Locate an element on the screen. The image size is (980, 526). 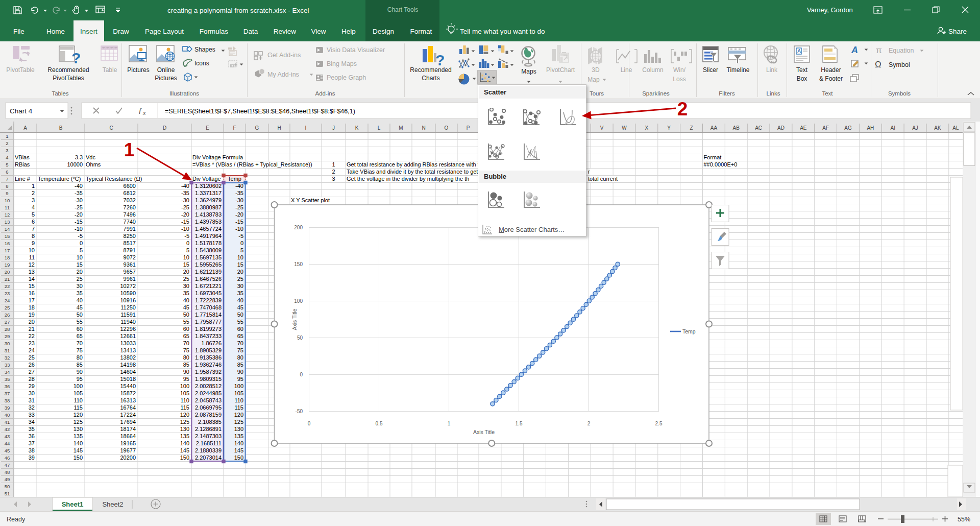
svg-text: 115 is located at coordinates (78, 408).